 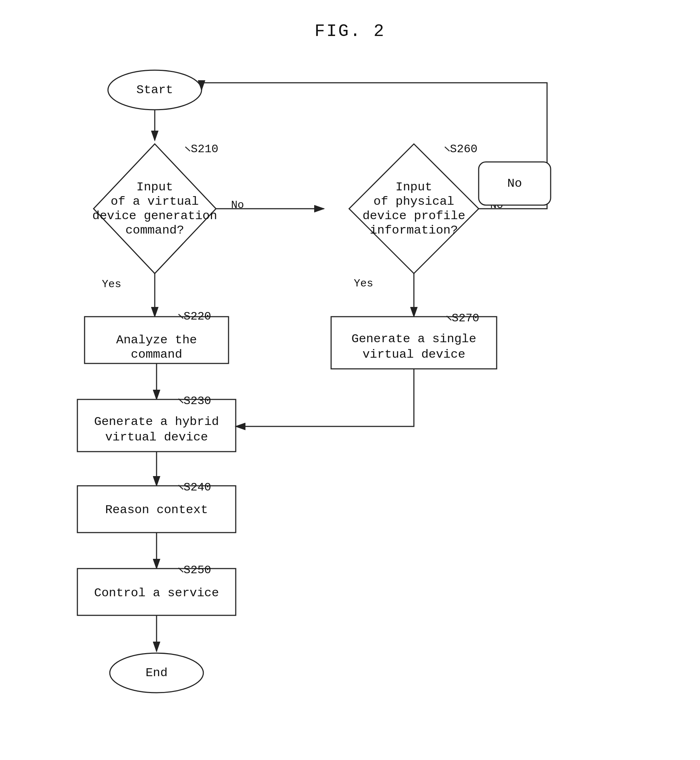 What do you see at coordinates (198, 570) in the screenshot?
I see `s250-id: S250` at bounding box center [198, 570].